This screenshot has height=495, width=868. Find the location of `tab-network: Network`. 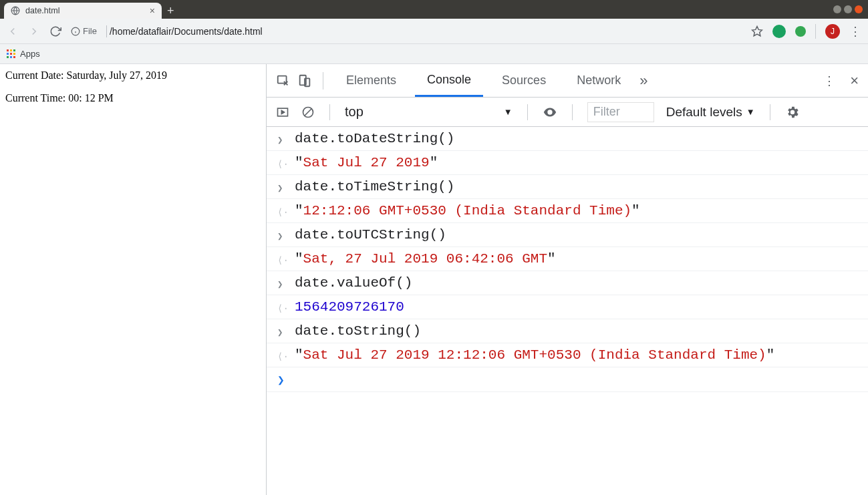

tab-network: Network is located at coordinates (599, 80).